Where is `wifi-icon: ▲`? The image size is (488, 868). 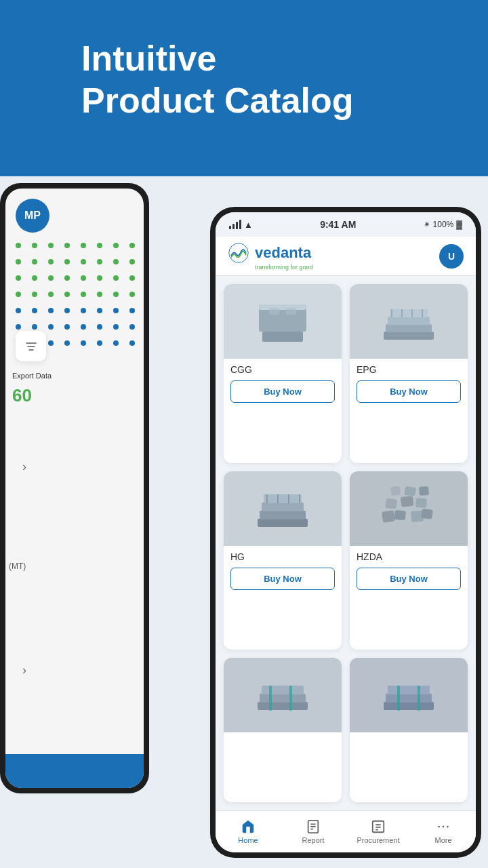 wifi-icon: ▲ is located at coordinates (248, 225).